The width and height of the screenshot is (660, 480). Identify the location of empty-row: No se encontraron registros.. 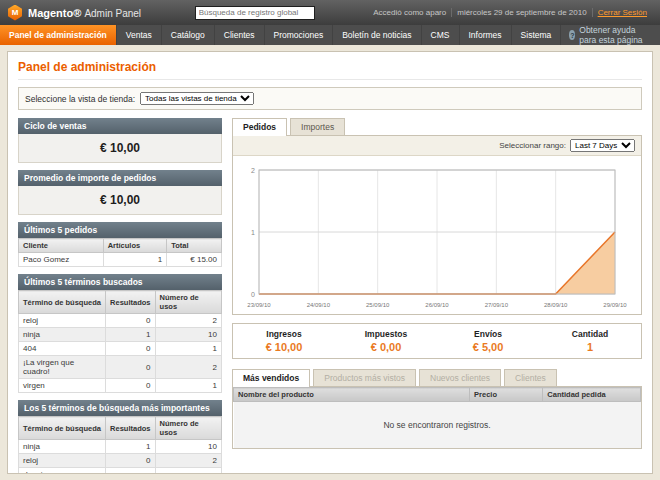
(438, 425).